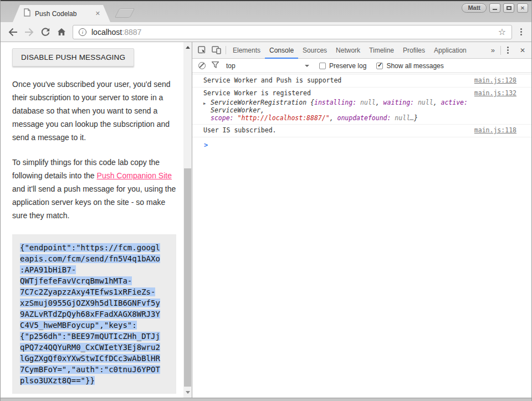 The height and width of the screenshot is (401, 532). I want to click on tab-title: Push Codelab, so click(64, 14).